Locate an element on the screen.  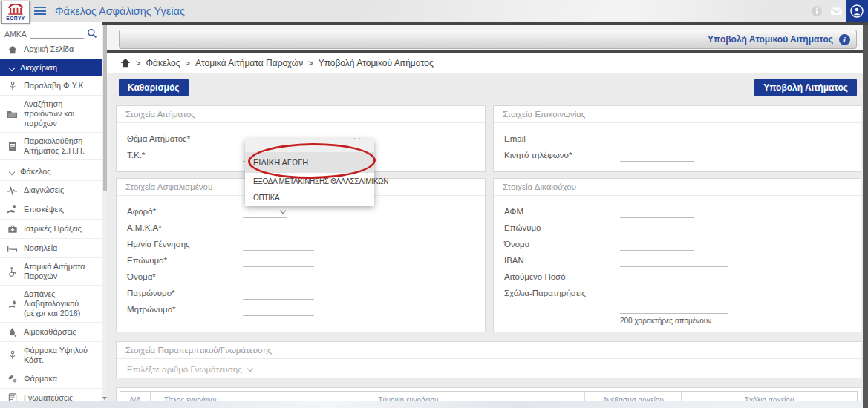
iban-input is located at coordinates (674, 261).